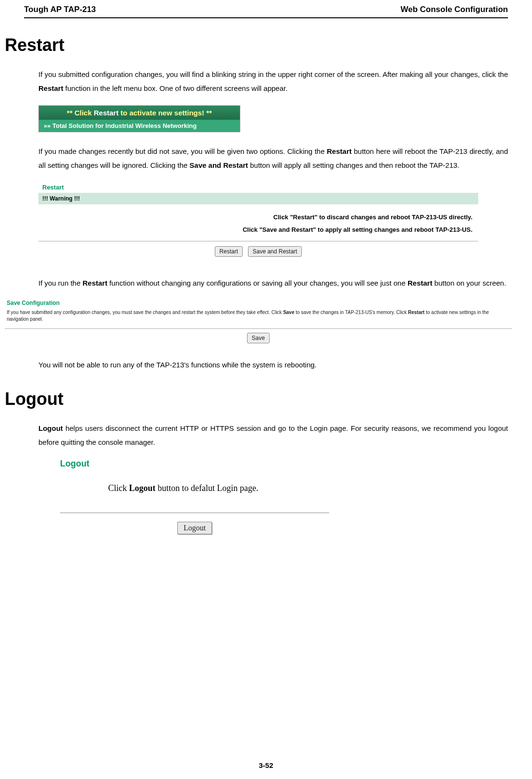  What do you see at coordinates (351, 313) in the screenshot?
I see `text: to save the changes in TAP-213-US's memo…` at bounding box center [351, 313].